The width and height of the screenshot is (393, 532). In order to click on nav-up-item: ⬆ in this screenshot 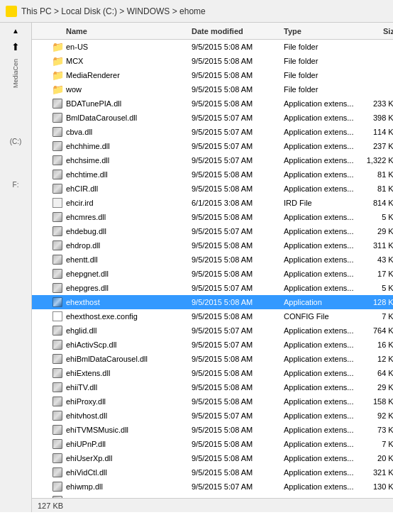, I will do `click(16, 47)`.